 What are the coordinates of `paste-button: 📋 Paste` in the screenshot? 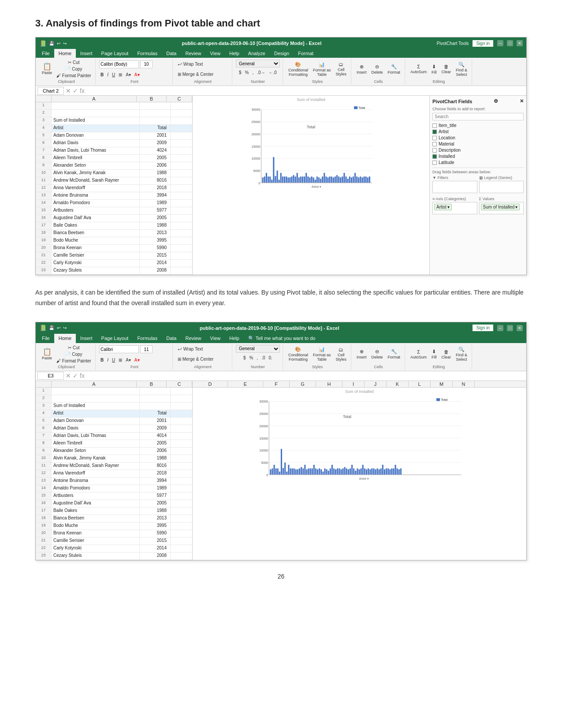 It's located at (47, 69).